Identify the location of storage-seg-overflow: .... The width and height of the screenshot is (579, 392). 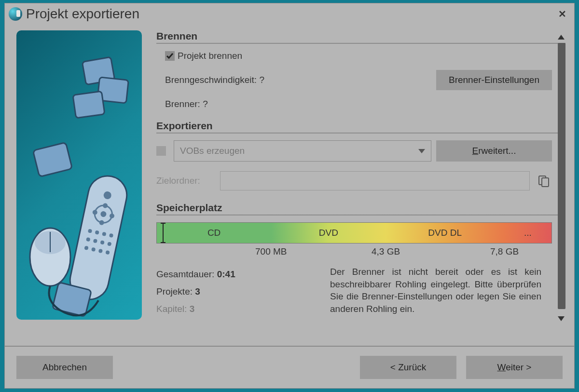
(528, 233).